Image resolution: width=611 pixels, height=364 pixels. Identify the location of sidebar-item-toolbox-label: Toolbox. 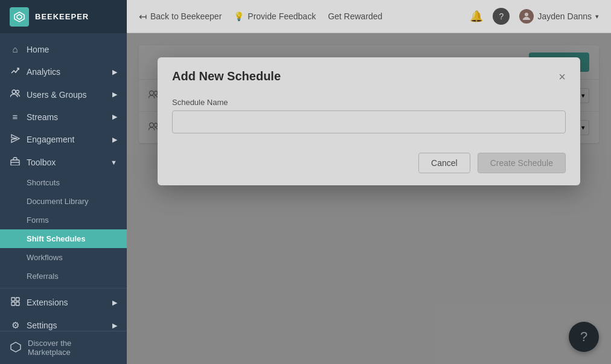
(41, 162).